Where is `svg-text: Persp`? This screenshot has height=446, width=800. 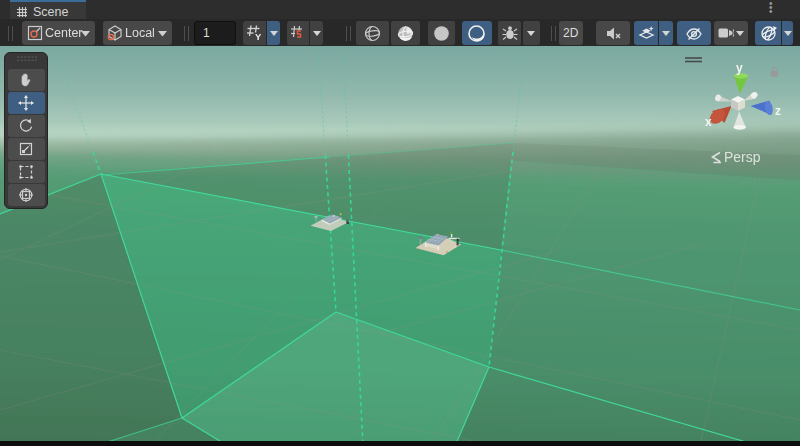 svg-text: Persp is located at coordinates (742, 157).